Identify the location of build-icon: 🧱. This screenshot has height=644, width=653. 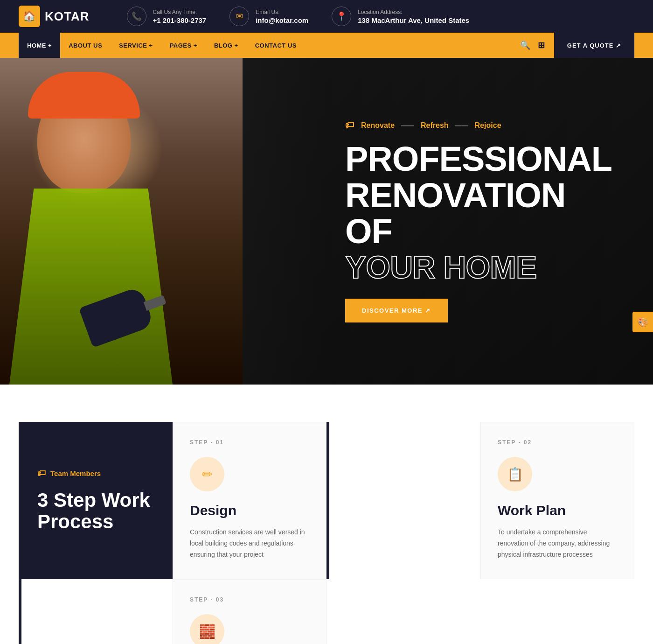
(207, 632).